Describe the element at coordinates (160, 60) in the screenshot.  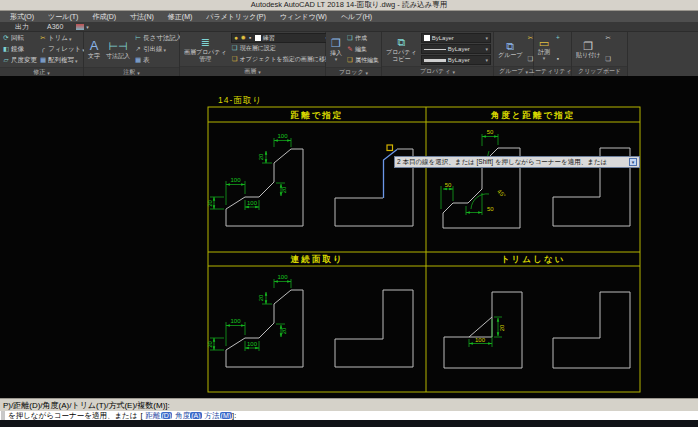
I see `table-button: ▦表` at that location.